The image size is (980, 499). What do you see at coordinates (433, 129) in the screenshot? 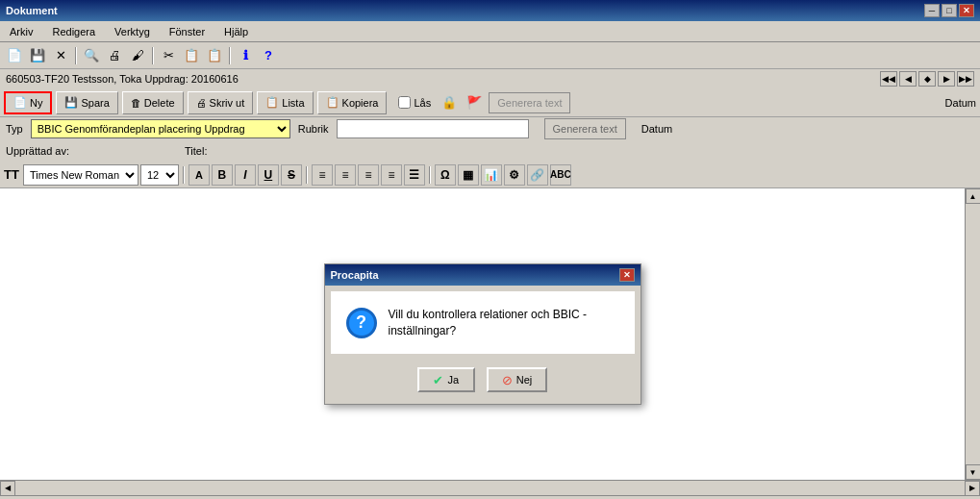
I see `rubrik-input` at bounding box center [433, 129].